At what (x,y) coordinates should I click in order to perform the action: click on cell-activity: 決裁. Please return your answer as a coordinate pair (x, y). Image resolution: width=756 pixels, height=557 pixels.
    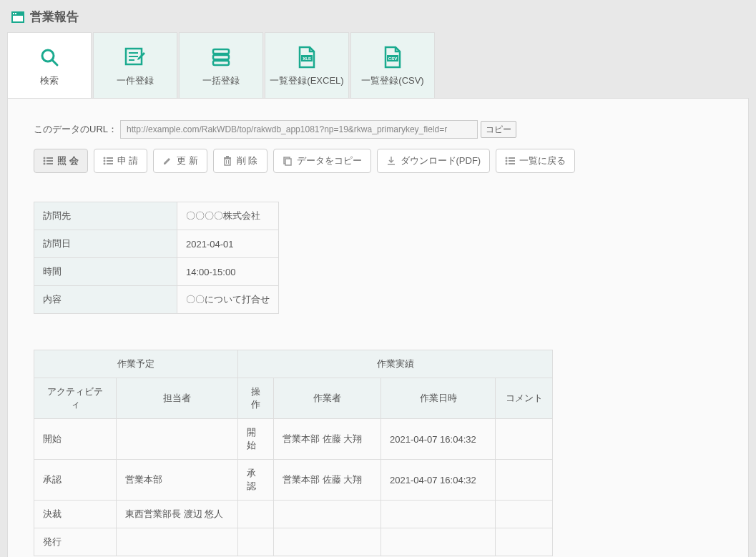
    Looking at the image, I should click on (76, 515).